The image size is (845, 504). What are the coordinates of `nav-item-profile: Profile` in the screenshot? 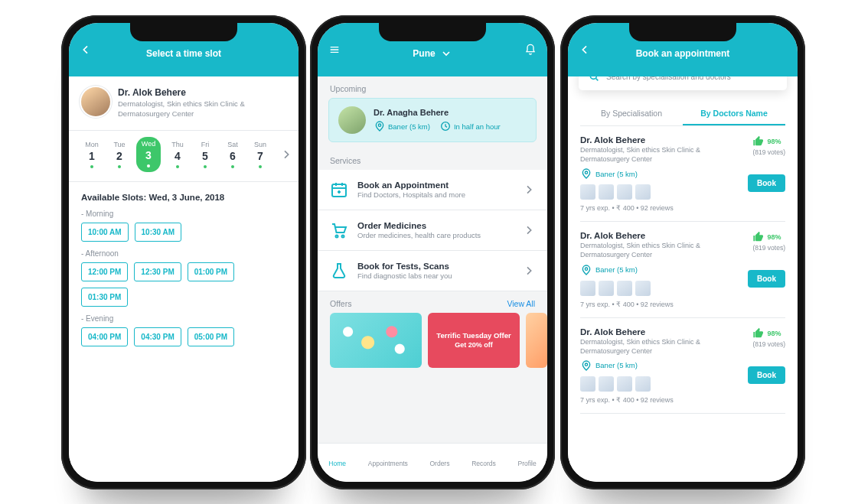 It's located at (527, 463).